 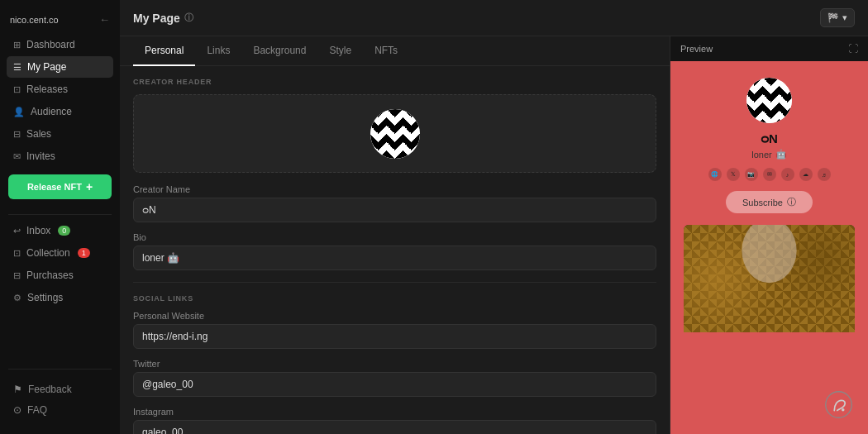 I want to click on collection-icon: ⊡, so click(x=17, y=253).